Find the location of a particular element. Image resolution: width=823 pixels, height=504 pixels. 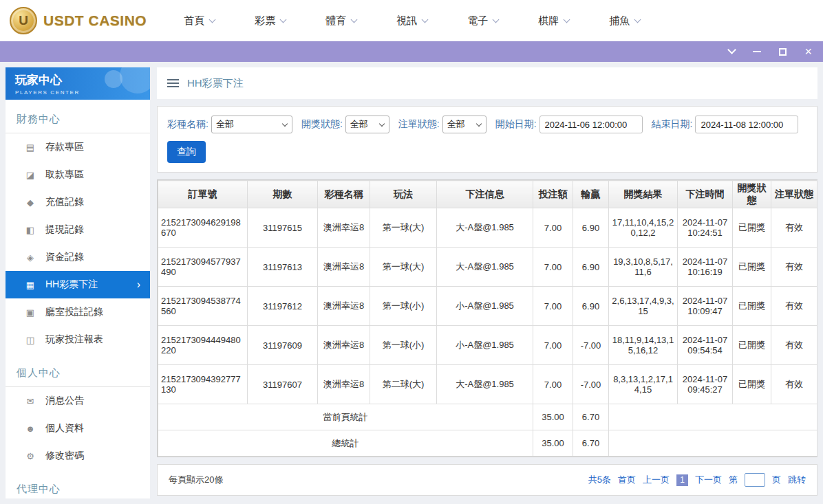

col-header-win: 輸贏 is located at coordinates (591, 195).